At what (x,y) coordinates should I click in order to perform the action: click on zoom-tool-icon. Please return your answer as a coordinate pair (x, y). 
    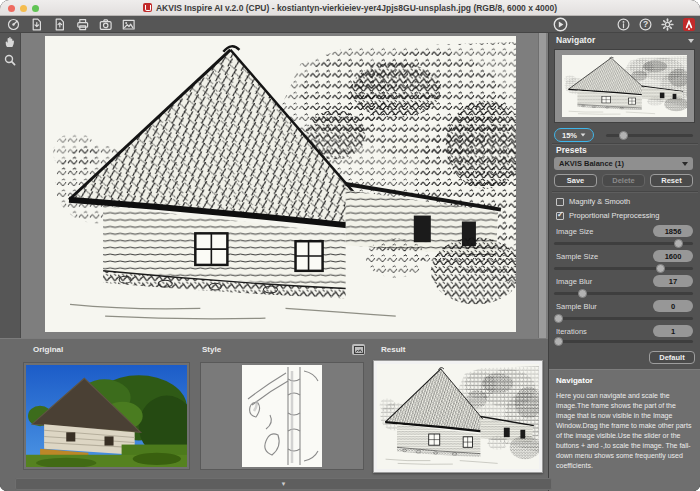
    Looking at the image, I should click on (10, 60).